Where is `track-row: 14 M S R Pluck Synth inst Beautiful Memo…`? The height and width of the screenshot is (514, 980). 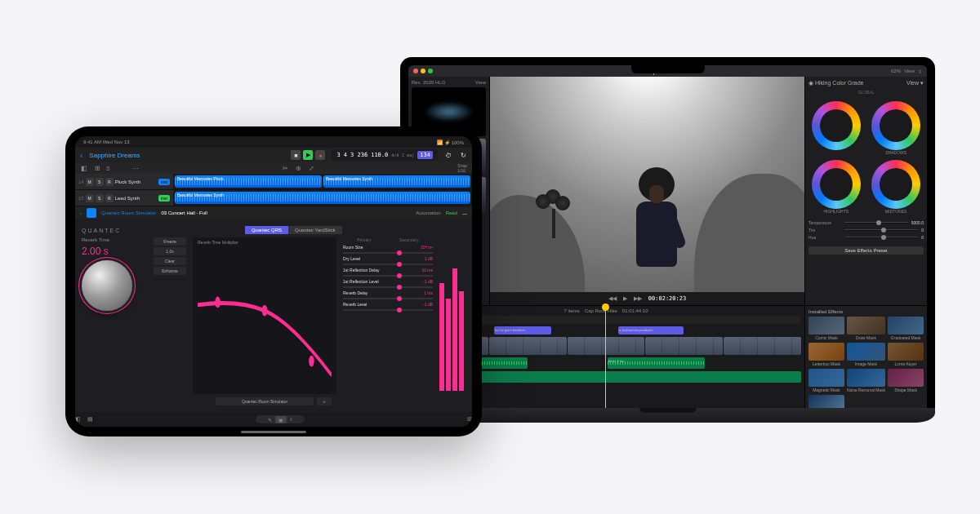
track-row: 14 M S R Pluck Synth inst Beautiful Memo… is located at coordinates (274, 182).